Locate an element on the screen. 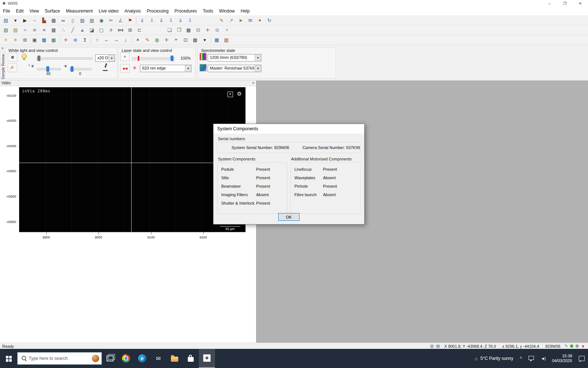  add-point-icon: ✛ is located at coordinates (166, 40).